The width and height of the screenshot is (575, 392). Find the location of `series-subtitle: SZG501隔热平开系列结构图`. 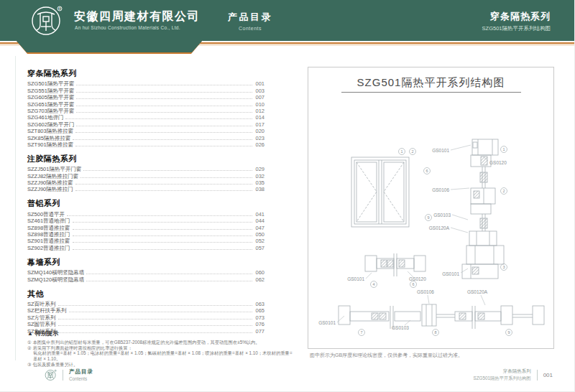

series-subtitle: SZG501隔热平开系列结构图 is located at coordinates (516, 29).